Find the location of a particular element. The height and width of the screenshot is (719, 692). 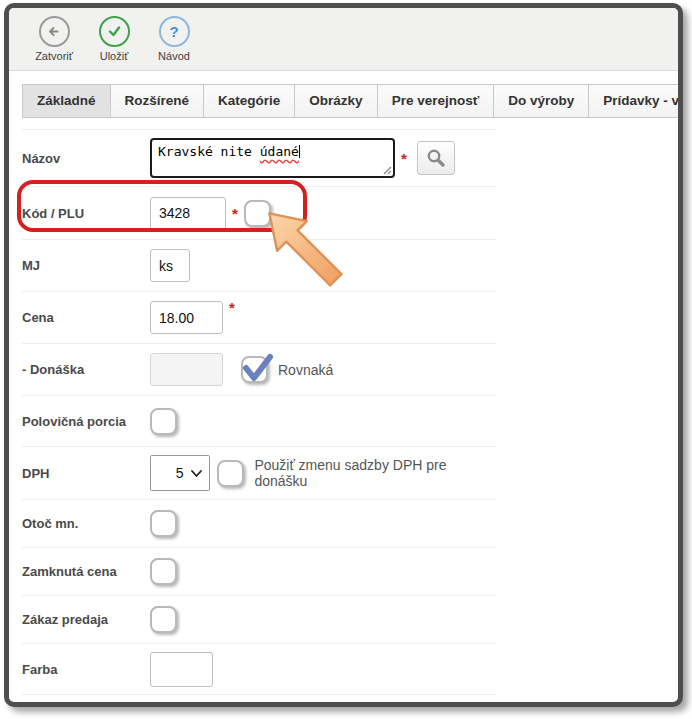

row-farba: Farba is located at coordinates (259, 670).